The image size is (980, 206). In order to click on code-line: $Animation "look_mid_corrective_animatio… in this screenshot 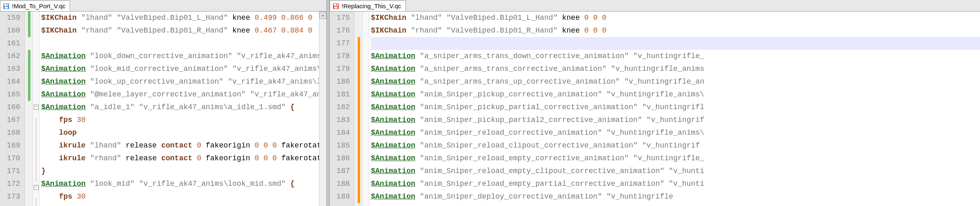, I will do `click(180, 69)`.